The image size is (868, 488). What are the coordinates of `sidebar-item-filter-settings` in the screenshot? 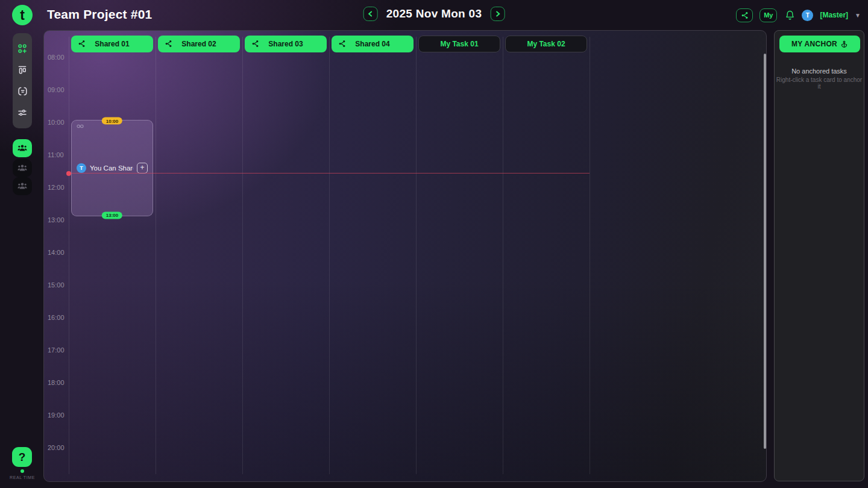 It's located at (22, 113).